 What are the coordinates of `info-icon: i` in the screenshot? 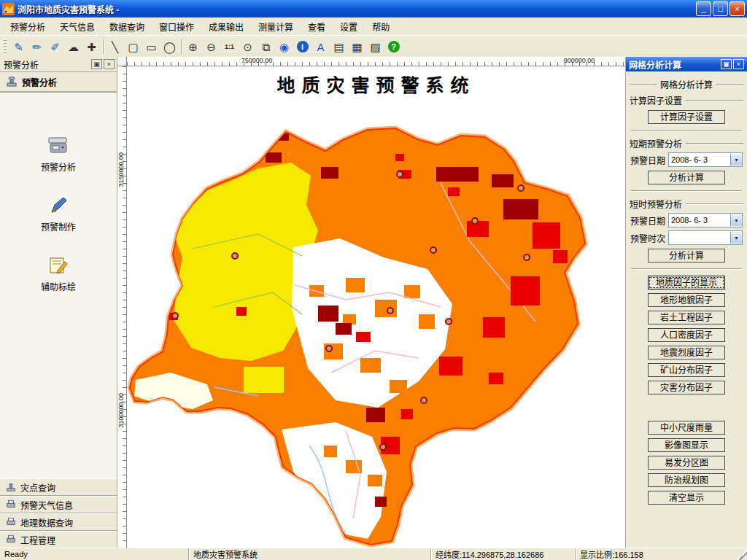 It's located at (303, 47).